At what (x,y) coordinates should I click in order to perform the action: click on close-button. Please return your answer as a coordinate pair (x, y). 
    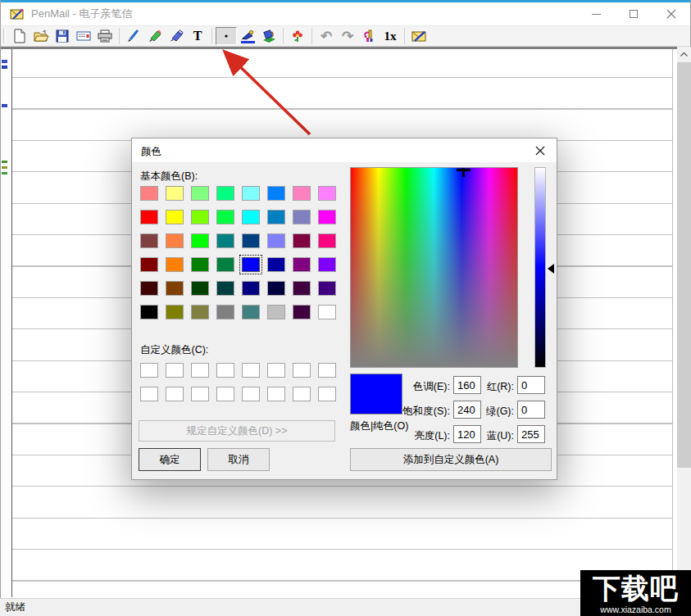
    Looking at the image, I should click on (671, 14).